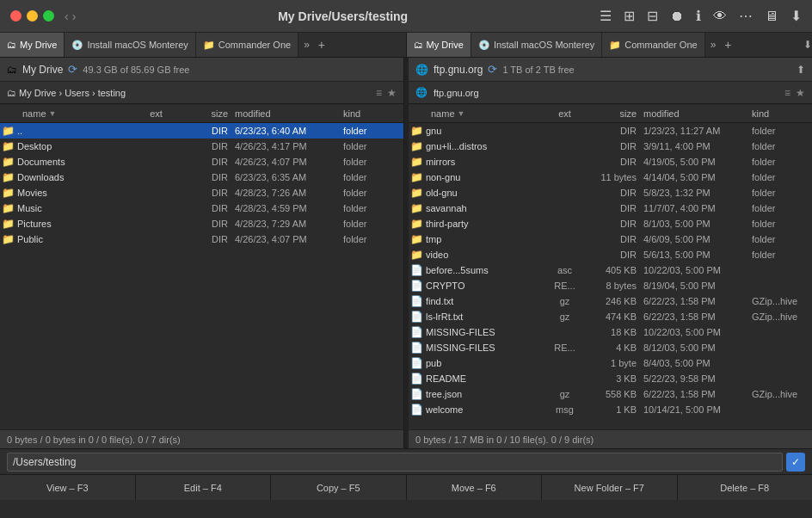 The width and height of the screenshot is (812, 518). I want to click on file-name: Documents, so click(76, 162).